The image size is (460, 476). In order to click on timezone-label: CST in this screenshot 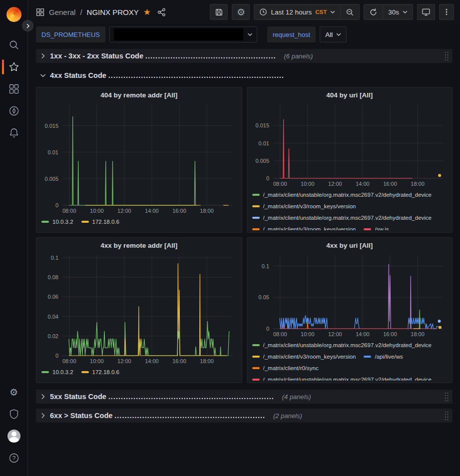, I will do `click(321, 12)`.